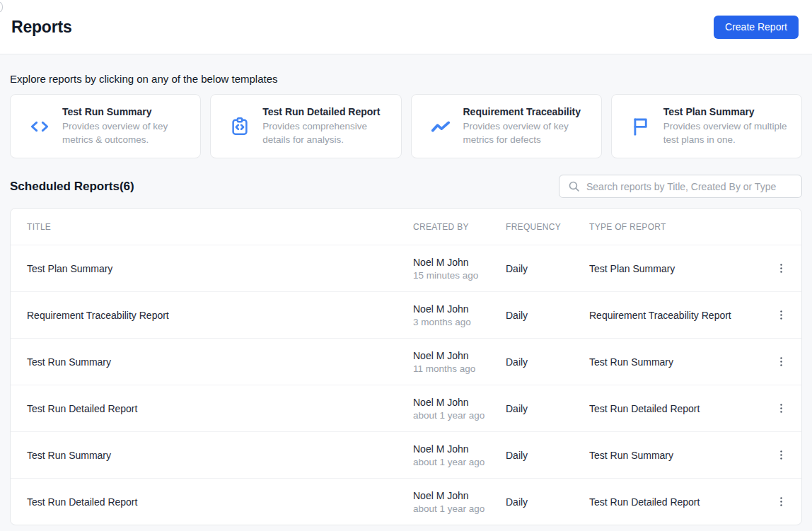 The height and width of the screenshot is (531, 812). What do you see at coordinates (220, 227) in the screenshot?
I see `column-header-title: TITLE` at bounding box center [220, 227].